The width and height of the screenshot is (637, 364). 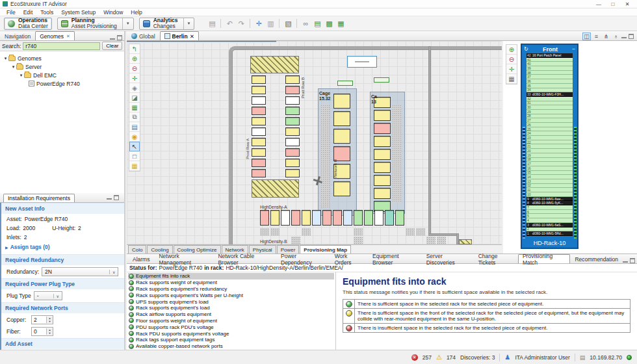 I want to click on rack-unit-empty: 4, so click(x=550, y=221).